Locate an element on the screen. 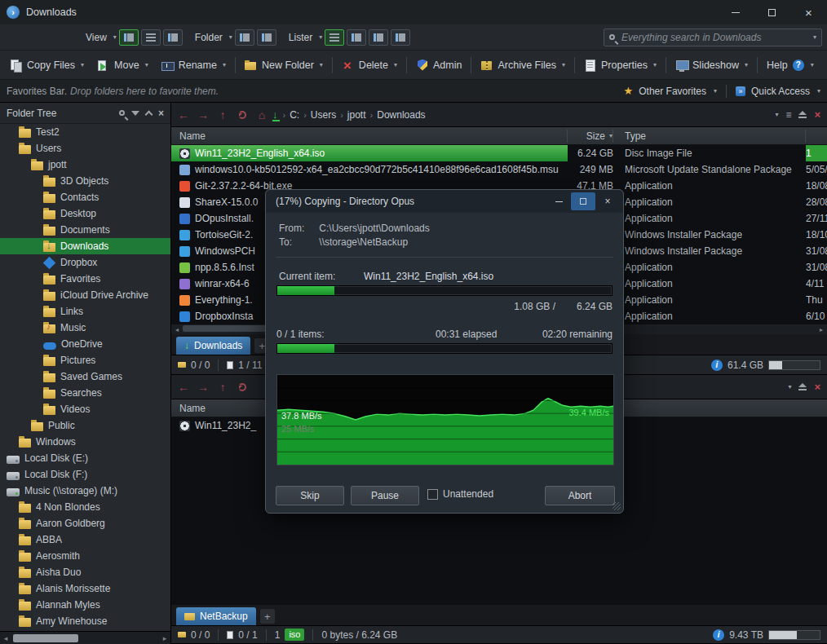  tree-item: Alannah Myles is located at coordinates (85, 605).